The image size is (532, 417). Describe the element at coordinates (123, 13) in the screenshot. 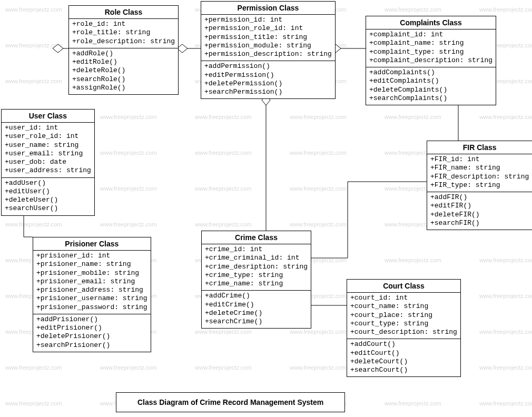

I see `role-class-title: Role Class` at that location.